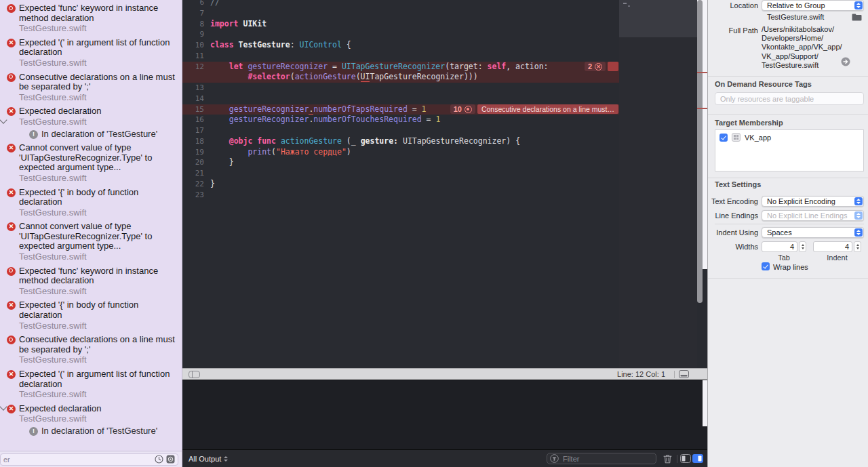 Image resolution: width=868 pixels, height=467 pixels. What do you see at coordinates (812, 5) in the screenshot?
I see `location-dropdown: Relative to Group` at bounding box center [812, 5].